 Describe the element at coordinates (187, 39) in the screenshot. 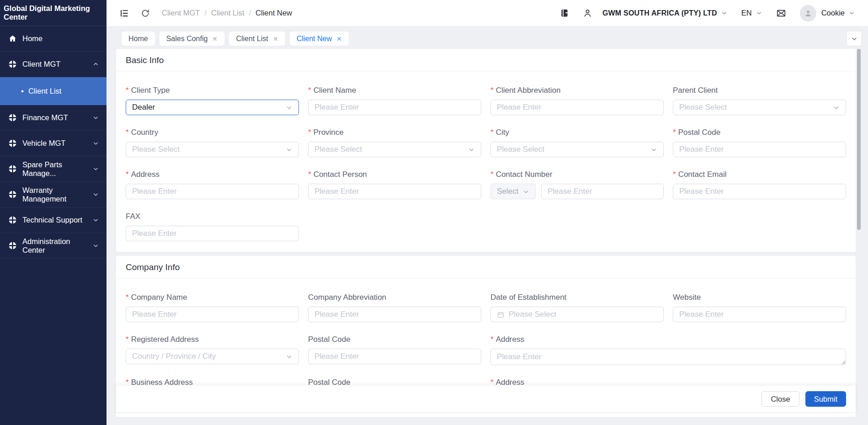

I see `tab-label: Sales Config` at that location.